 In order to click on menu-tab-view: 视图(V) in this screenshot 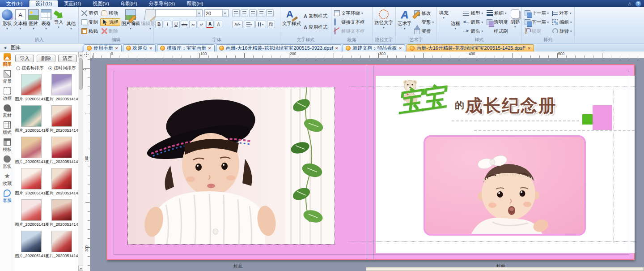, I will do `click(101, 4)`.